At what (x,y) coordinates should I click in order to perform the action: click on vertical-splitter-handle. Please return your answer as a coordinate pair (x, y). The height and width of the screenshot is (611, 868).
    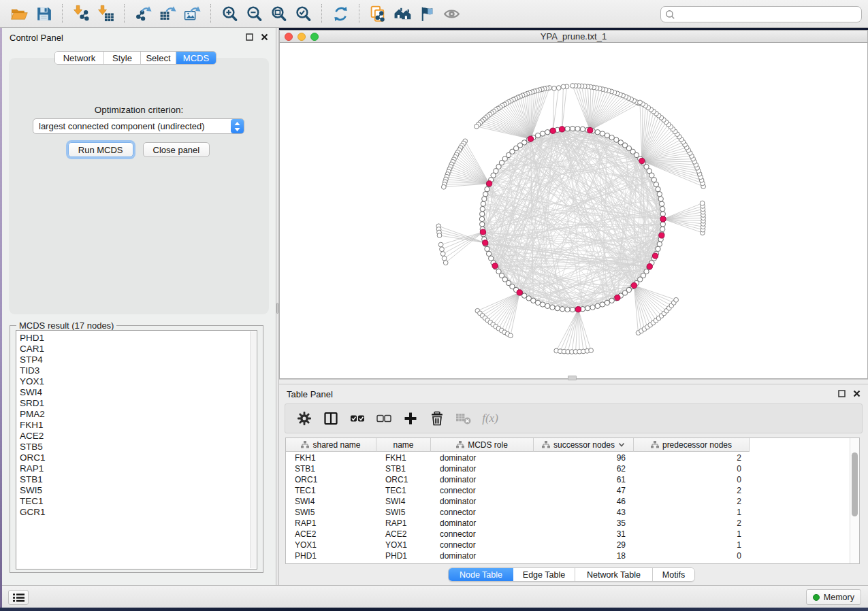
    Looking at the image, I should click on (278, 308).